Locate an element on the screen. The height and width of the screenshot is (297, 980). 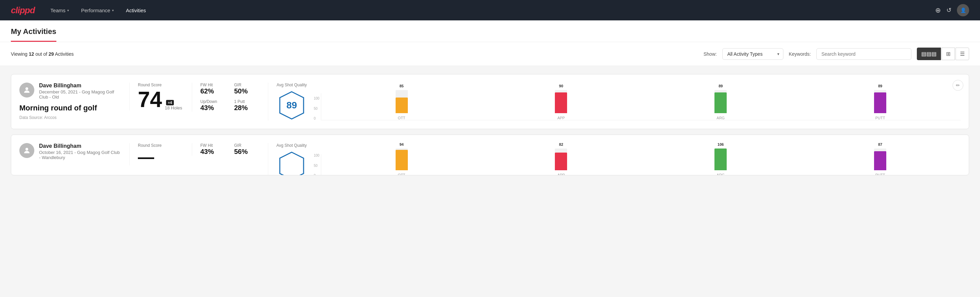
nav-item-performance: Performance ▾ is located at coordinates (97, 10).